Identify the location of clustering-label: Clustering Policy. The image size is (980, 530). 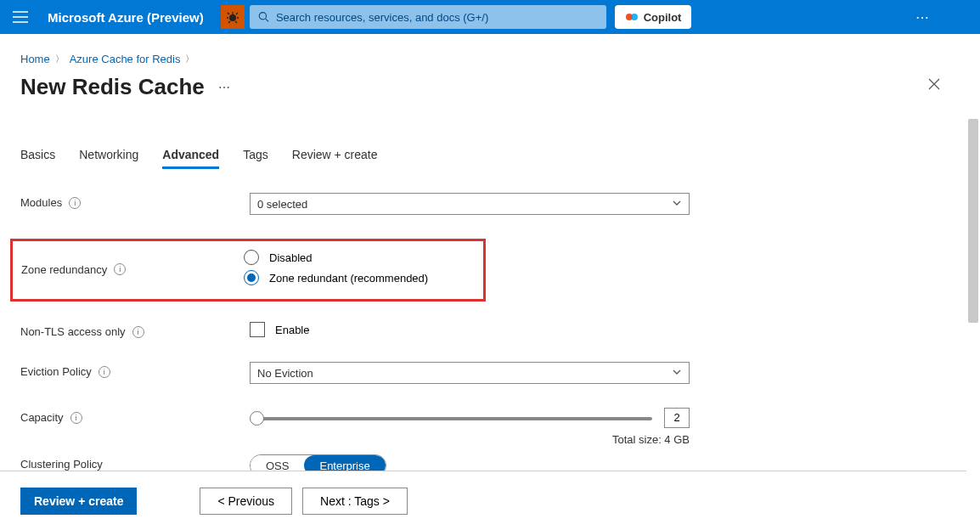
(61, 464).